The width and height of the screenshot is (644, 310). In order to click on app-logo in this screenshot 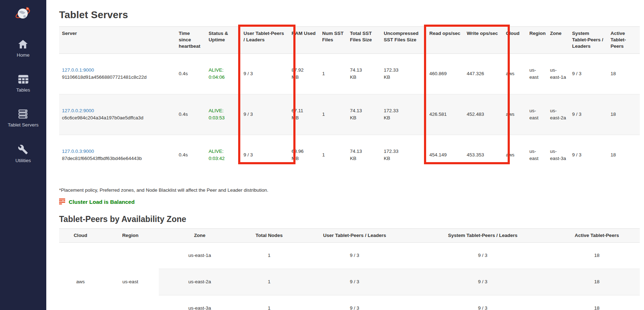, I will do `click(23, 14)`.